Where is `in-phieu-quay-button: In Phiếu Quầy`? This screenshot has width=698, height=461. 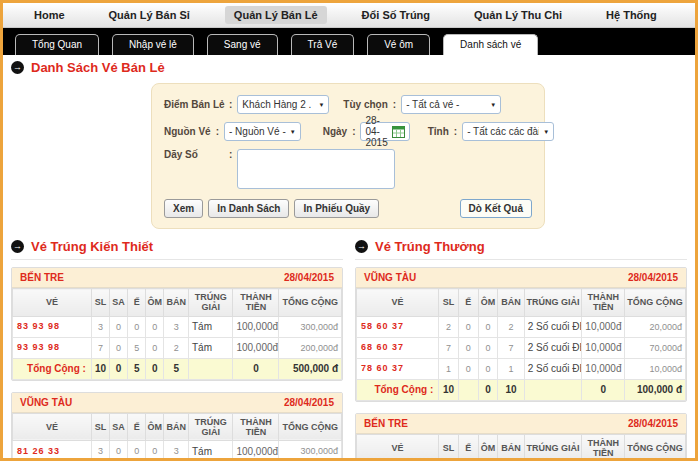
in-phieu-quay-button: In Phiếu Quầy is located at coordinates (336, 208).